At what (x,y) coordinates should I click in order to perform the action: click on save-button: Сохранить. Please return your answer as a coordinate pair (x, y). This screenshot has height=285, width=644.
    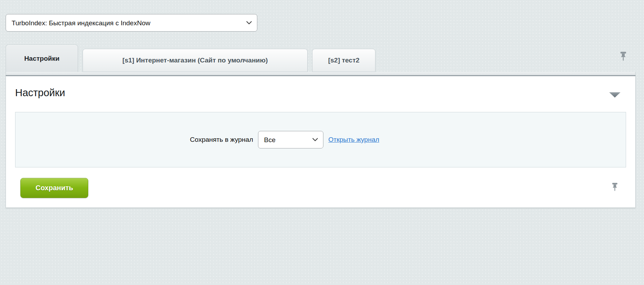
    Looking at the image, I should click on (54, 188).